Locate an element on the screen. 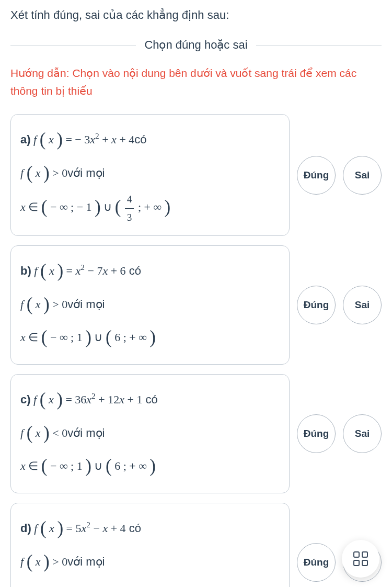  range-line: x ∈ ( − ∞ ; + ∞ ) is located at coordinates (150, 583).